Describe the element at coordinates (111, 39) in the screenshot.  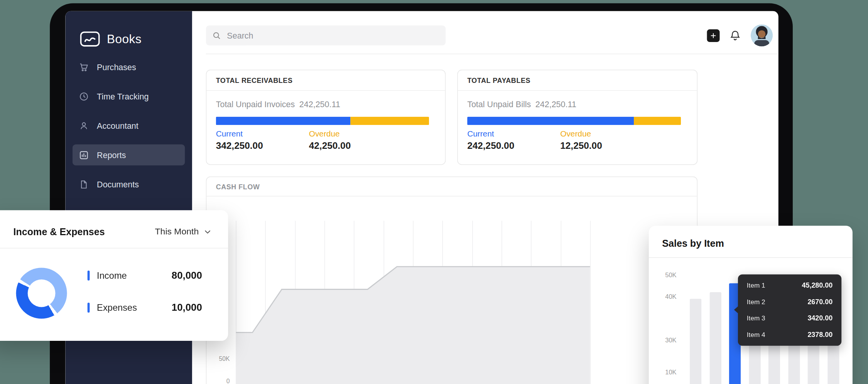
I see `app-logo: Books` at that location.